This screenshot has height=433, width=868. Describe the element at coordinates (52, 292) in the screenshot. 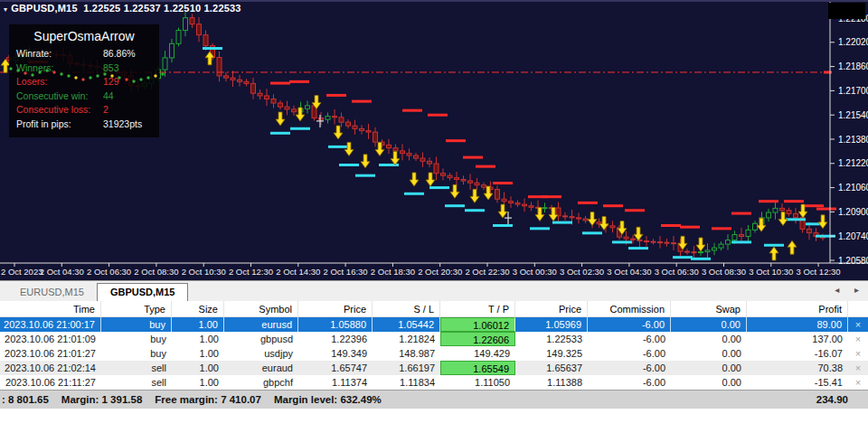

I see `chart-tab-eurusd: EURUSD,M15` at that location.